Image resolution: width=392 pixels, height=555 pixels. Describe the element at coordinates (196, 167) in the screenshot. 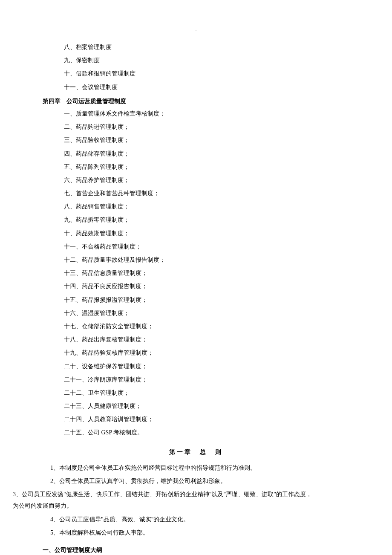

I see `list-item: 五、药品陈列管理制度；` at that location.